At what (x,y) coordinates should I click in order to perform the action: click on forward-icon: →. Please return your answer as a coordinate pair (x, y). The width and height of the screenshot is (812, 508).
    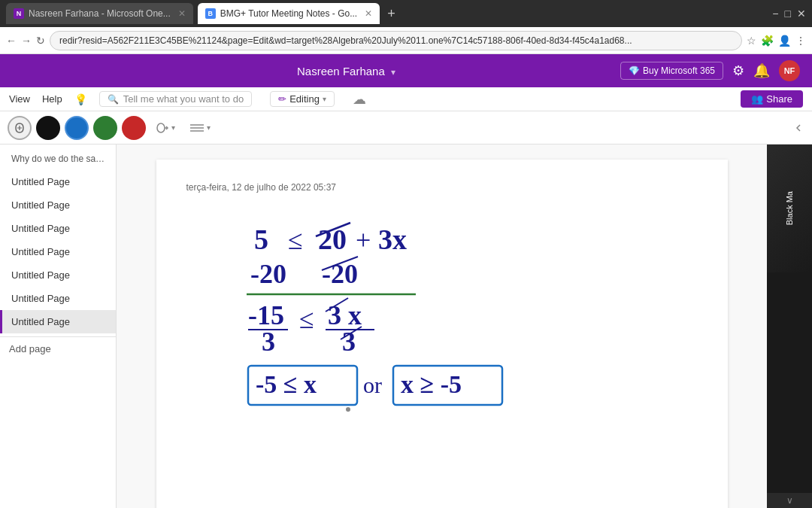
    Looking at the image, I should click on (26, 41).